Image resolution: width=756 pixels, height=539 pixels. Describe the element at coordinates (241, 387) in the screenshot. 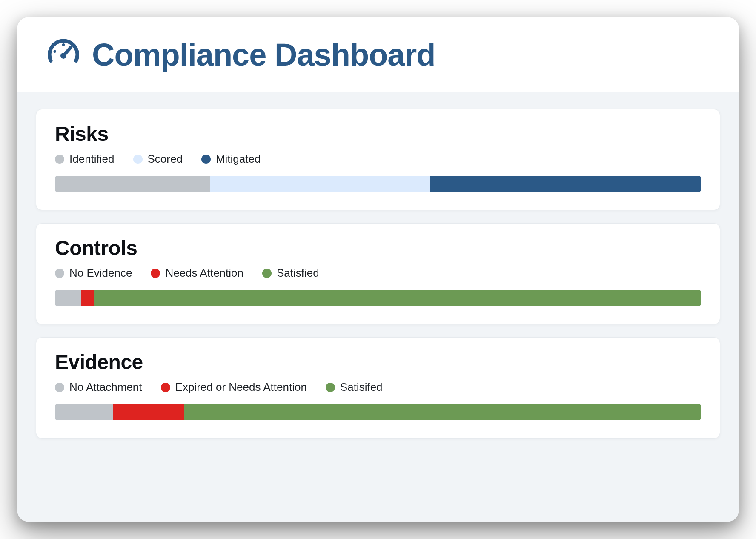

I see `legend-label: Expired or Needs Attention` at that location.